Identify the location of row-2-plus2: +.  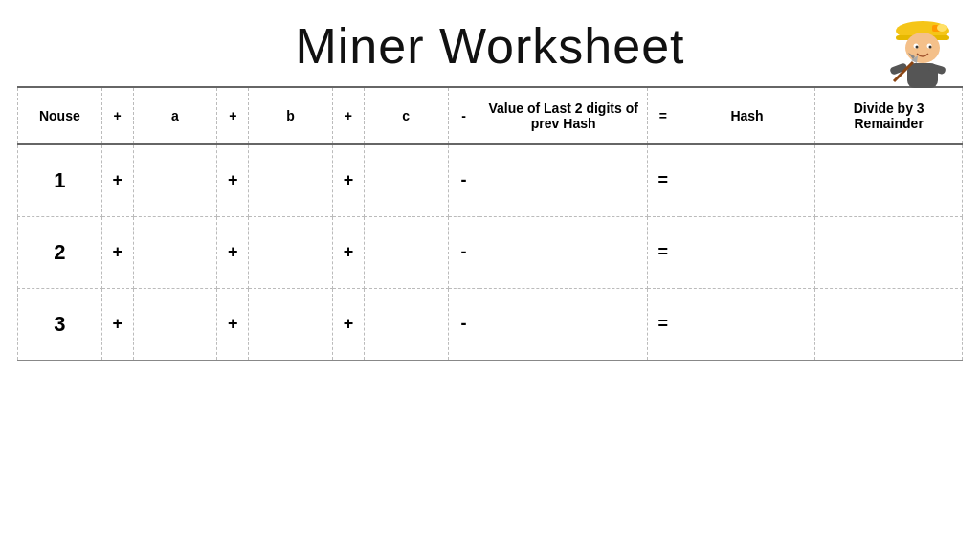
(234, 253).